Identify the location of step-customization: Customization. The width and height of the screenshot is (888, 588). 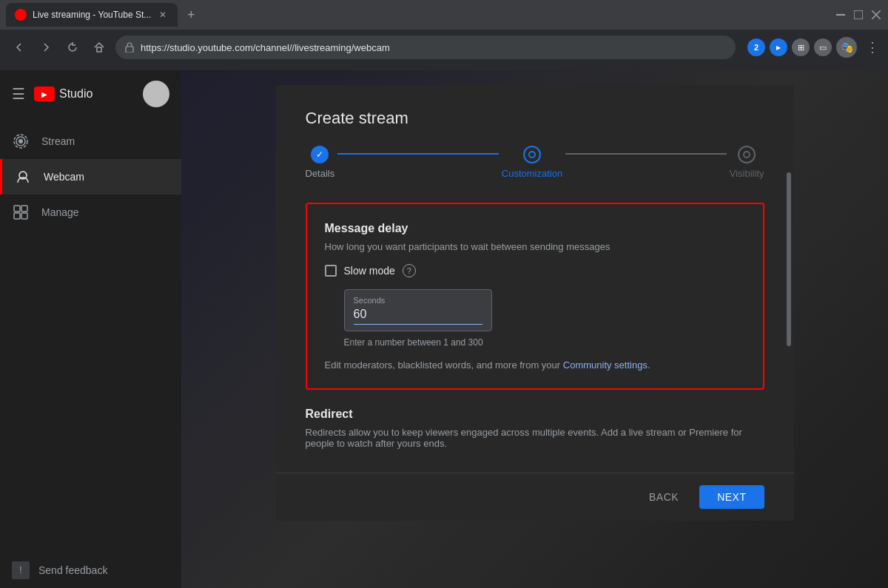
(532, 163).